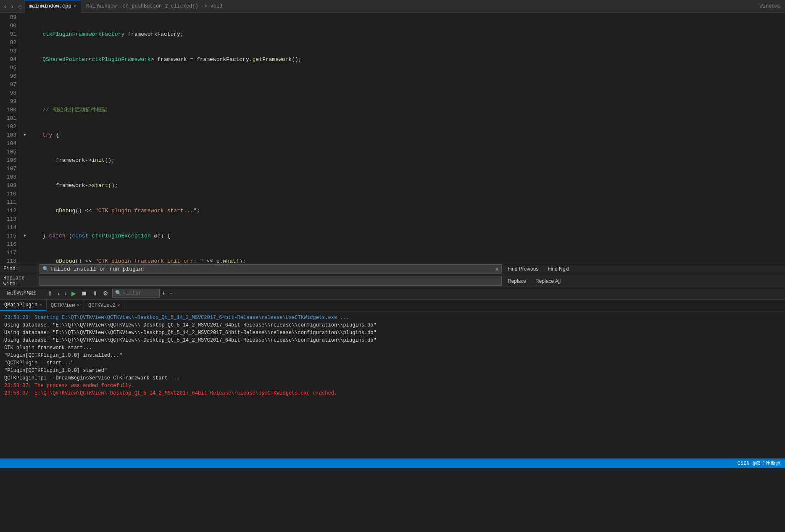 The height and width of the screenshot is (532, 785). What do you see at coordinates (271, 281) in the screenshot?
I see `replace-input-wrap` at bounding box center [271, 281].